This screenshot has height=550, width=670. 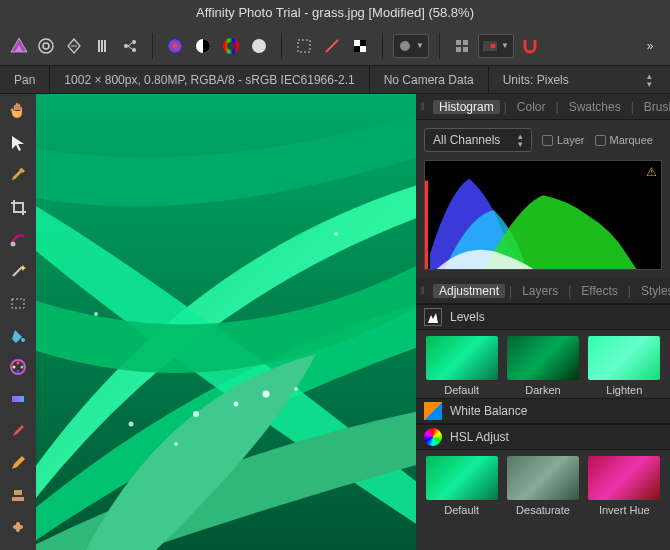 I want to click on info-bar: Pan 1002 × 800px, 0.80MP, RGBA/8 - sRGB …, so click(x=335, y=80).